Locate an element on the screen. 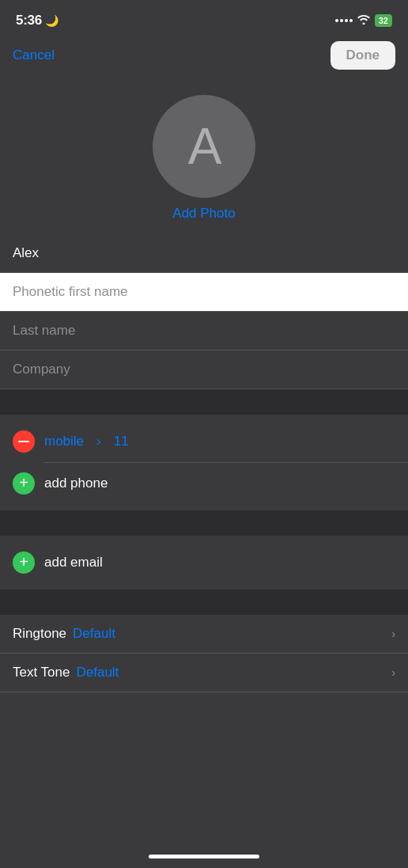 This screenshot has height=868, width=408. phone-label: mobile is located at coordinates (64, 442).